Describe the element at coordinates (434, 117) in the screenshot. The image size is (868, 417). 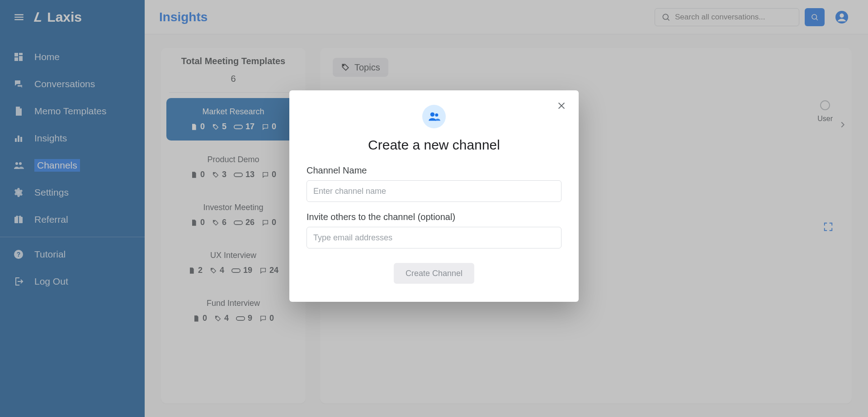
I see `group-icon` at that location.